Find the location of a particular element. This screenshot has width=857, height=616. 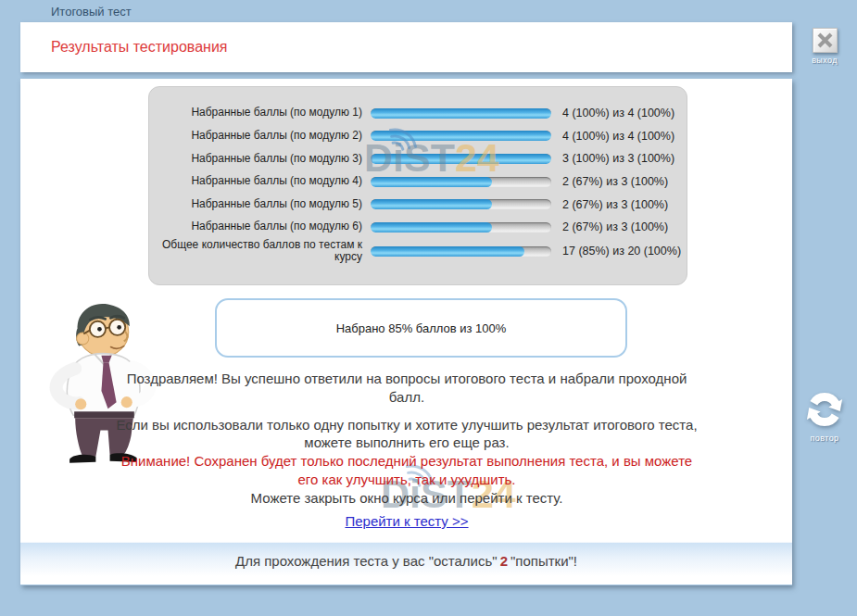

attempts-suffix: "попытки"! is located at coordinates (544, 561).